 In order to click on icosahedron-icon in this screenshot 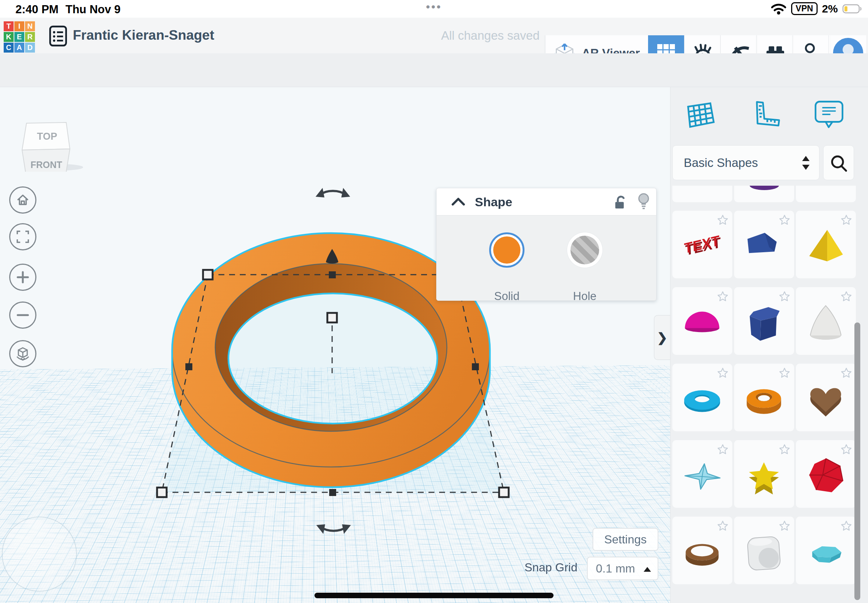, I will do `click(826, 477)`.